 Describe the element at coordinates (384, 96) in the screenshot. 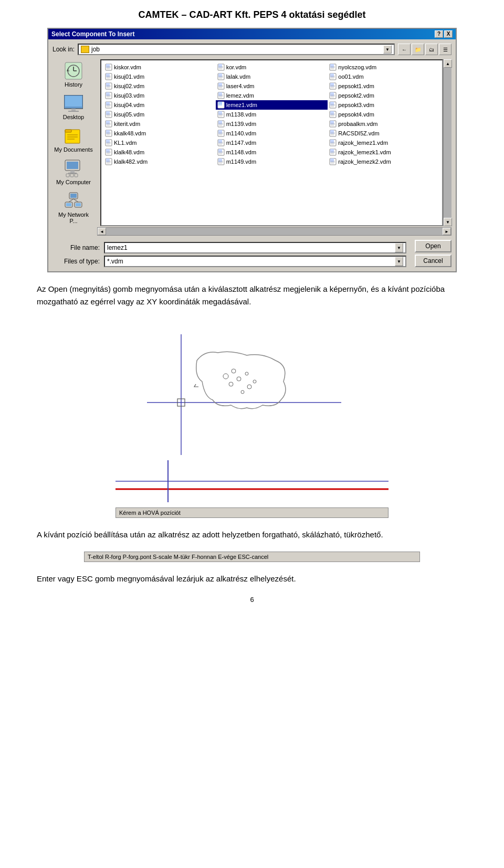

I see `file-item: pepsokt2.vdm` at that location.